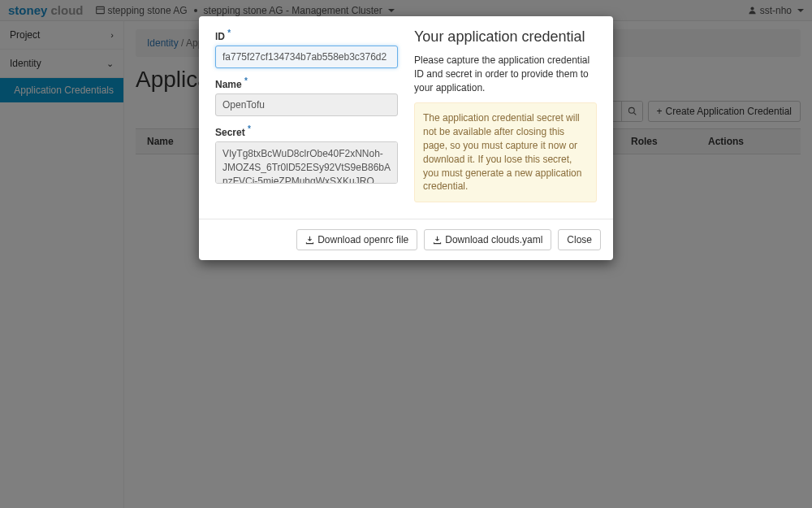 Image resolution: width=812 pixels, height=508 pixels. I want to click on name-label: Name *, so click(231, 83).